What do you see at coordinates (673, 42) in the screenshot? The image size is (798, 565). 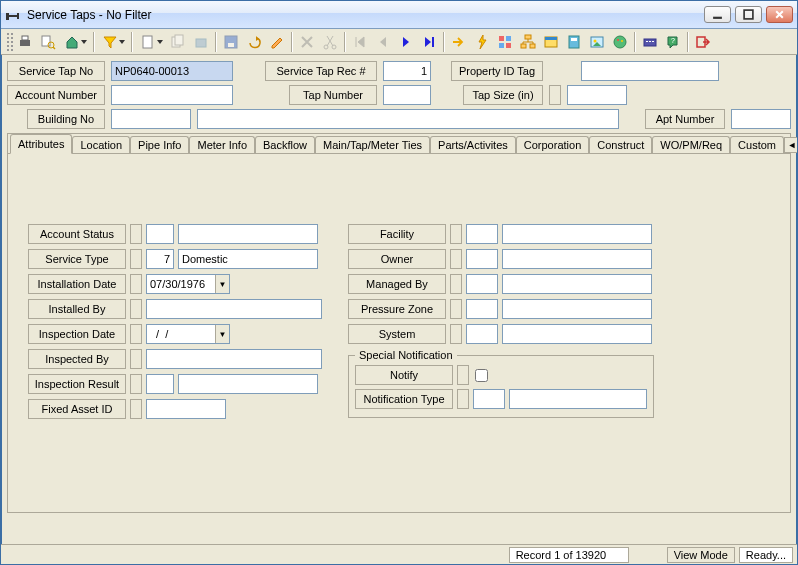 I see `help-button: ?` at bounding box center [673, 42].